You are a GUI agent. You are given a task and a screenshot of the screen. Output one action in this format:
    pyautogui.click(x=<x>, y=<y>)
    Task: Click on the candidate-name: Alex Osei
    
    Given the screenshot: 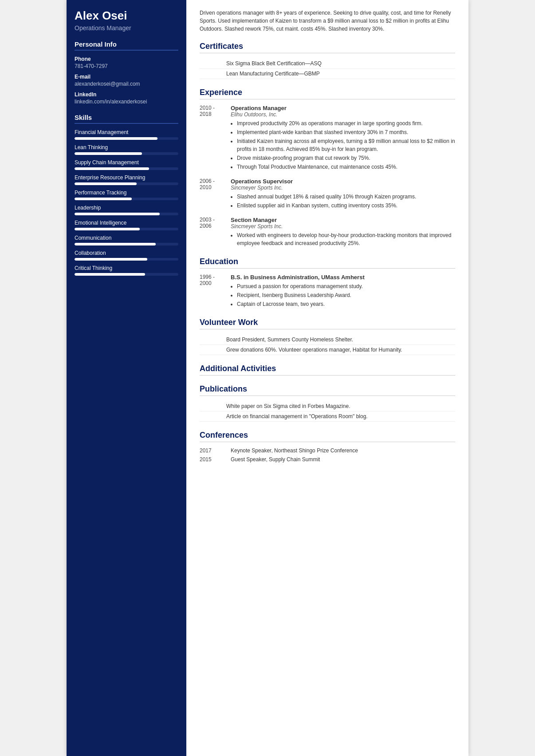 What is the action you would take?
    pyautogui.click(x=126, y=16)
    